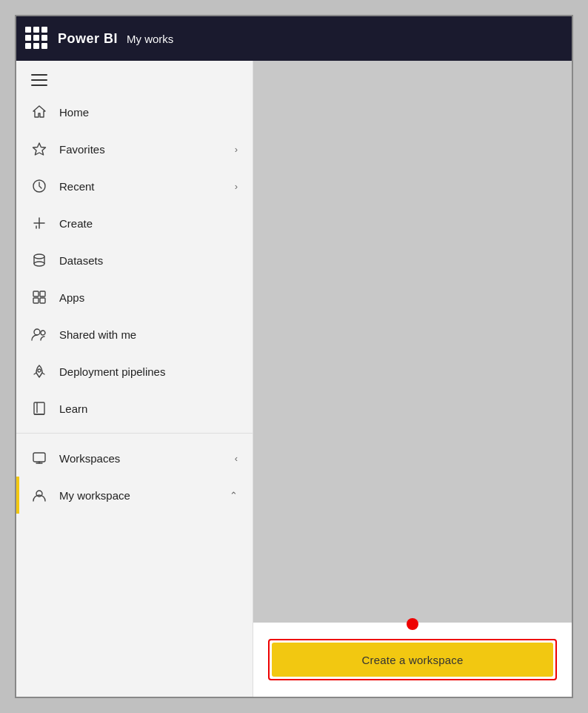  I want to click on sidebar-item-workspaces: Workspaces ‹, so click(135, 458).